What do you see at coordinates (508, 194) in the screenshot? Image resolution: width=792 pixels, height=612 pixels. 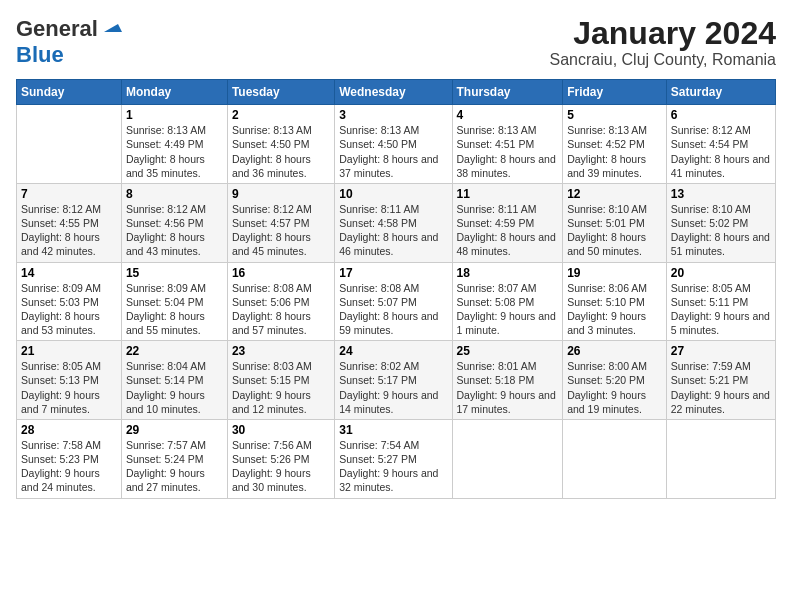 I see `day-number: 11` at bounding box center [508, 194].